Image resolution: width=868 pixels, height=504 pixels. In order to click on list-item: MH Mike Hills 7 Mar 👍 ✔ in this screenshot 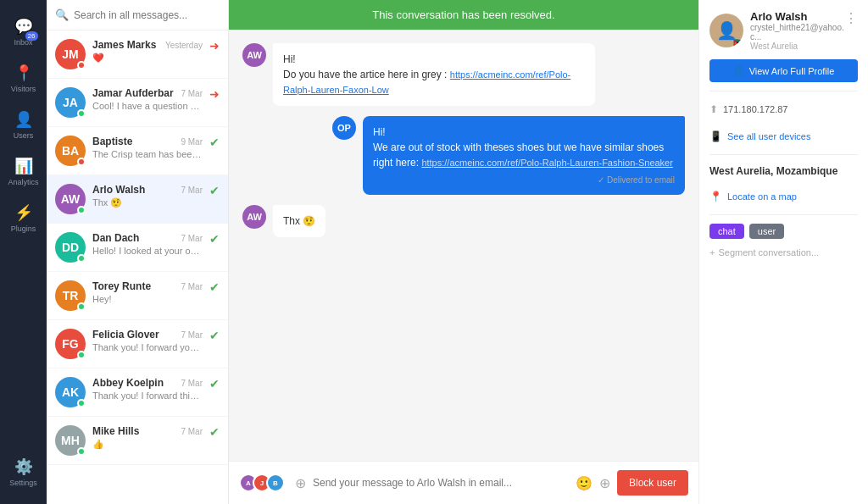, I will do `click(137, 440)`.